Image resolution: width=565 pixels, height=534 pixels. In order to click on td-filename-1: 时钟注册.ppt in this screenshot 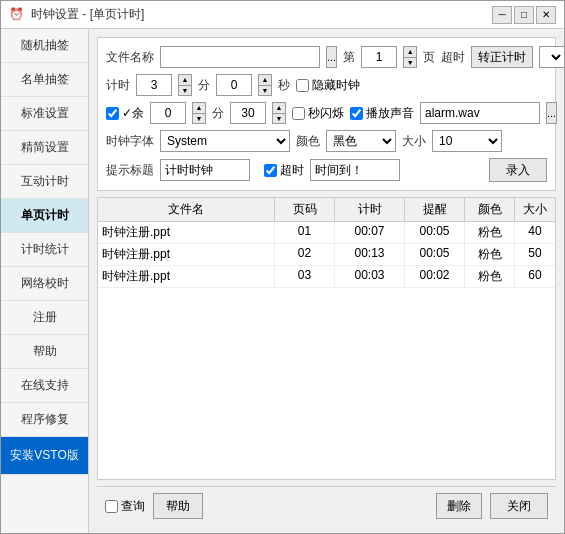, I will do `click(186, 232)`.